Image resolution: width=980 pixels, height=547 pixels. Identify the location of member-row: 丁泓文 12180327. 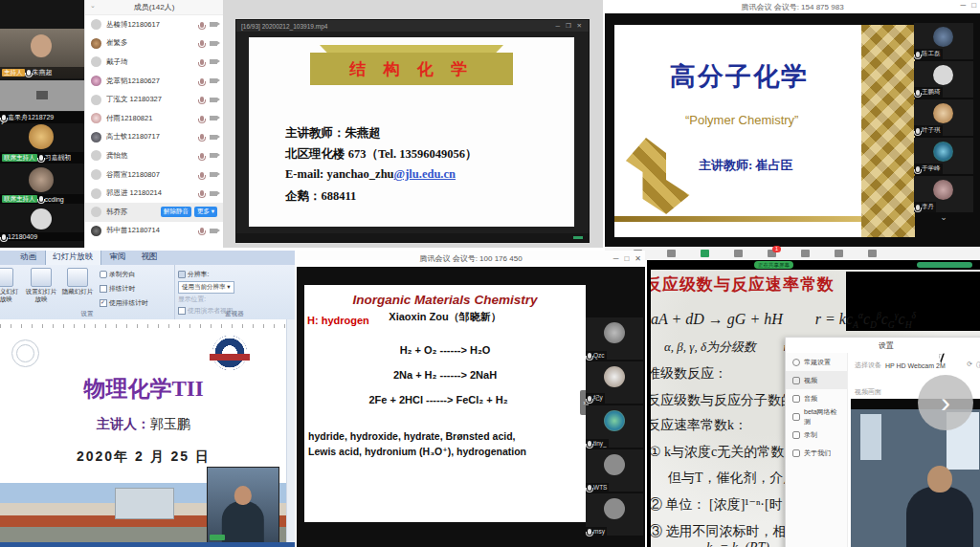
(154, 99).